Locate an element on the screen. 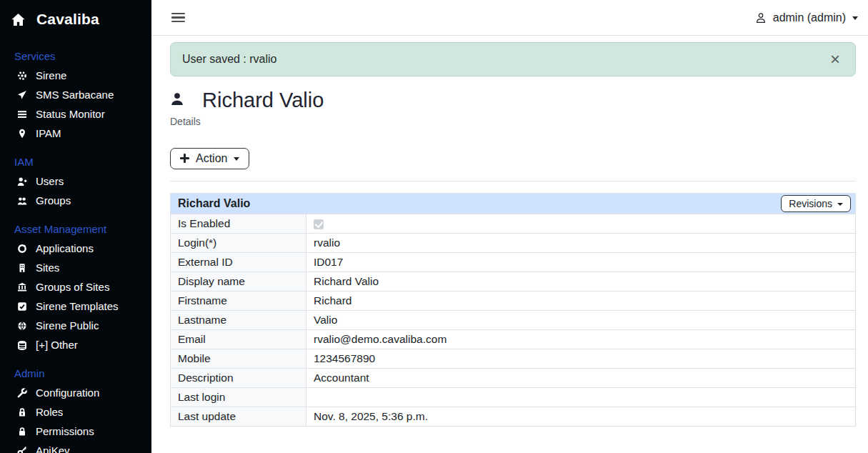 Image resolution: width=868 pixels, height=453 pixels. bars-icon is located at coordinates (22, 114).